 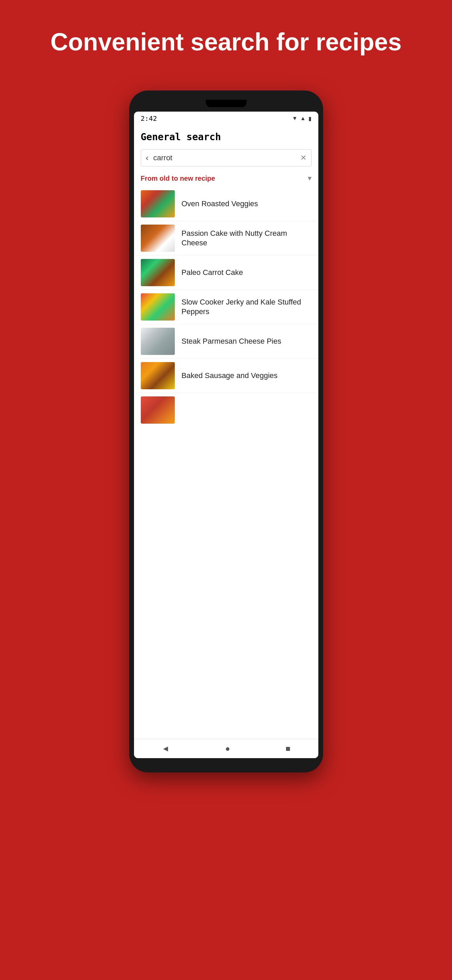 I want to click on list-item: Oven Roasted Veggies, so click(x=226, y=204).